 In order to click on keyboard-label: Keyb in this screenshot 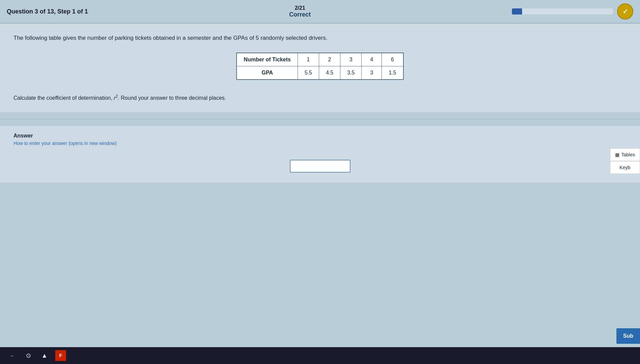, I will do `click(625, 168)`.